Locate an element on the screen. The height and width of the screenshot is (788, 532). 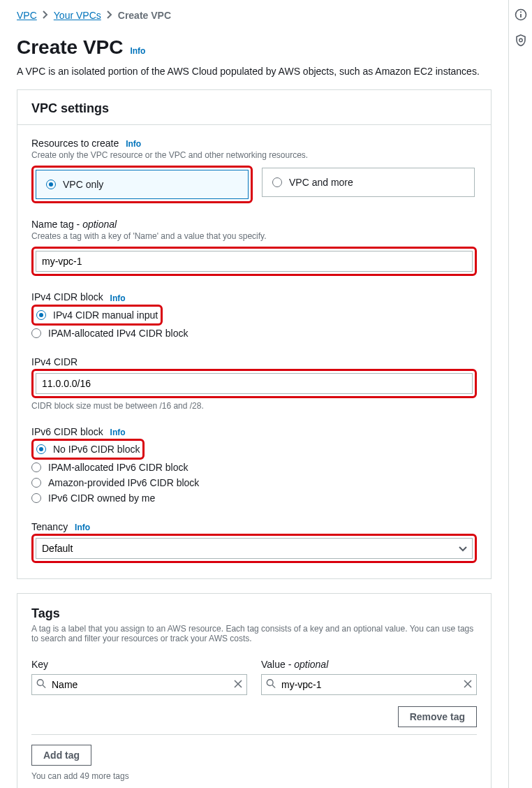
radio-label: Amazon-provided IPv6 CIDR block is located at coordinates (124, 483).